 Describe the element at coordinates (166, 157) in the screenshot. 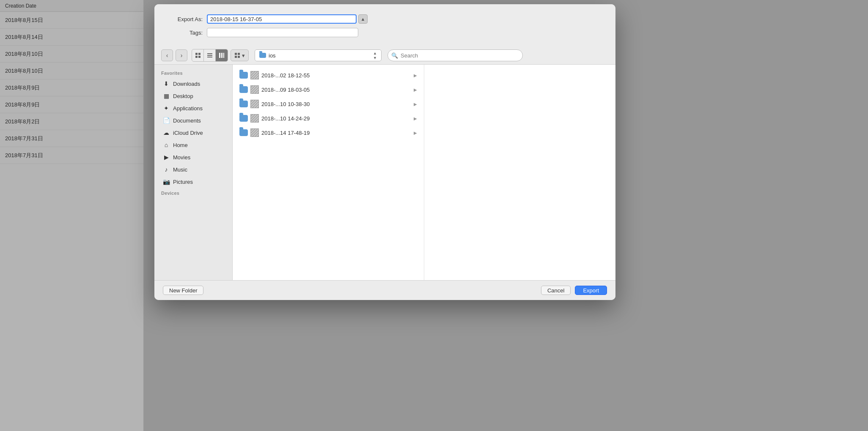

I see `sidebar-movies-icon: ▶` at that location.